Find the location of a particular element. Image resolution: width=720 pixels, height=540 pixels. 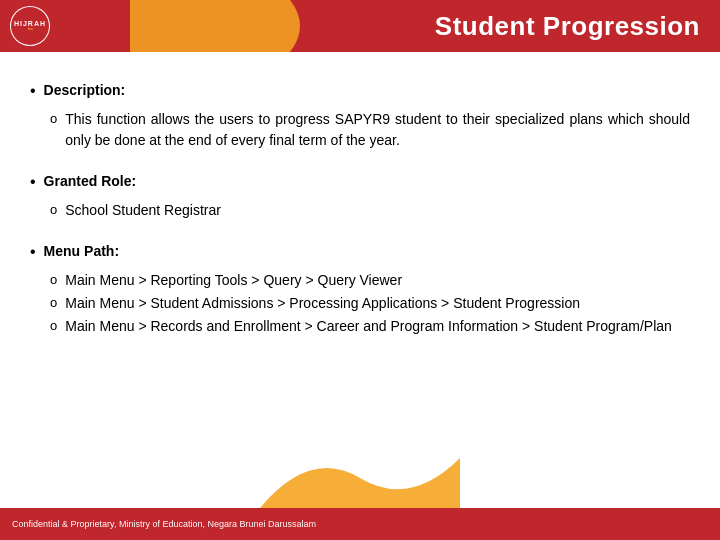

menu-path-text-2: Main Menu > Student Admissions > Process… is located at coordinates (322, 304).